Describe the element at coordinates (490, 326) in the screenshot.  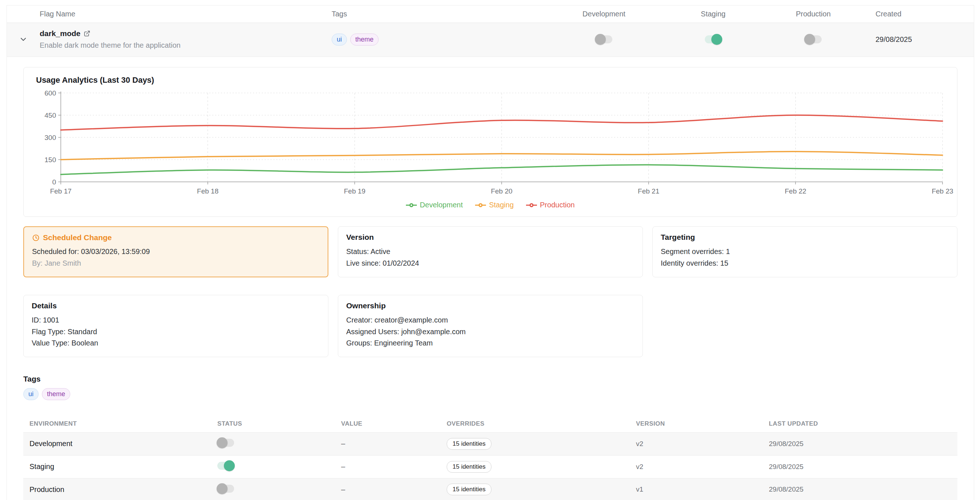
I see `ownership-card: Ownership Creator: creator@example.comAs…` at that location.